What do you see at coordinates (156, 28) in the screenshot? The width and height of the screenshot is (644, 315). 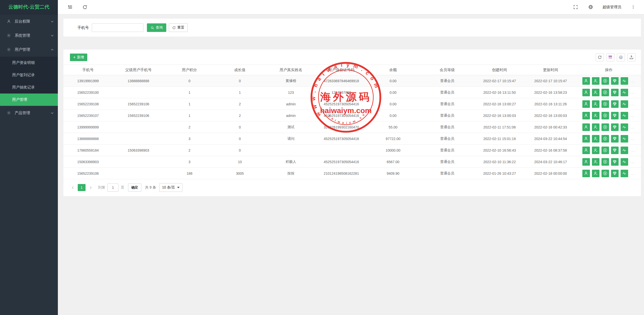 I see `query-button: 查询` at bounding box center [156, 28].